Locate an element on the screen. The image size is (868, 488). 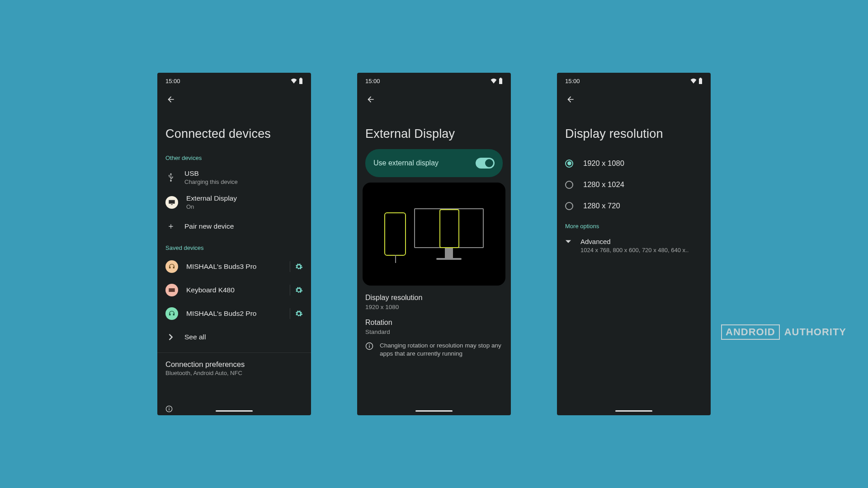
row-usb: USB Charging this device is located at coordinates (234, 177).